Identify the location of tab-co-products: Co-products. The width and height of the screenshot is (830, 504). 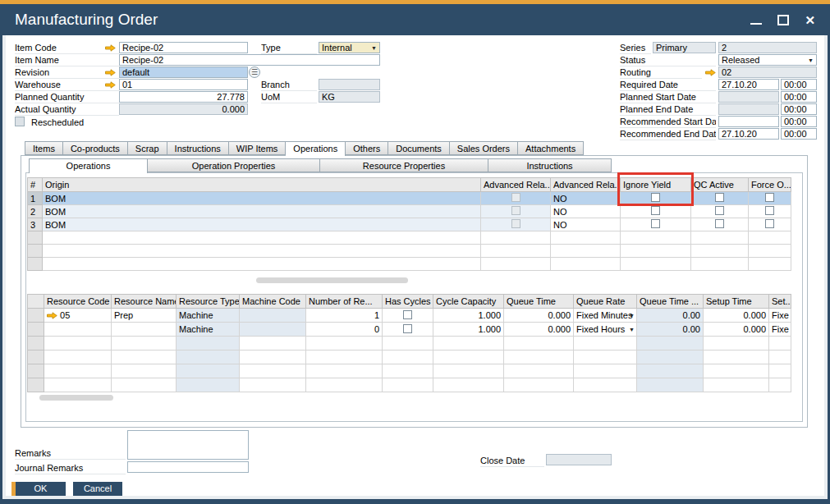
(95, 148).